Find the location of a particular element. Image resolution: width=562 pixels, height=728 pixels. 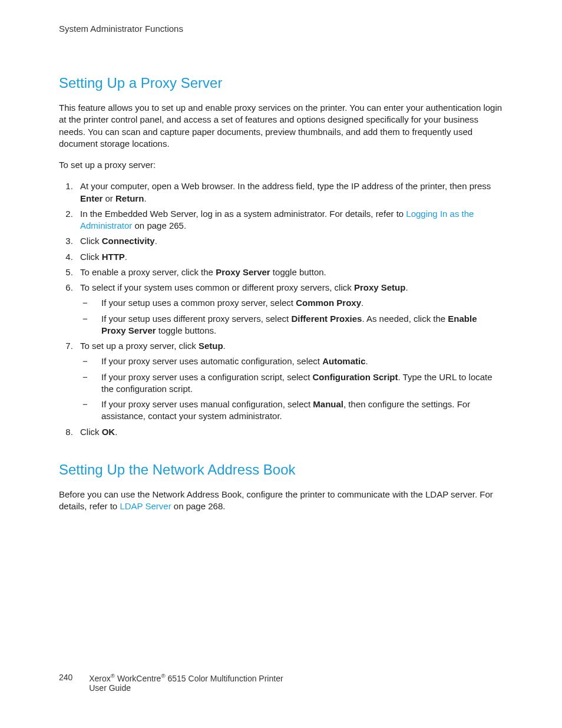

address-book-paragraph: Before you can use the Network Address B… is located at coordinates (281, 501).